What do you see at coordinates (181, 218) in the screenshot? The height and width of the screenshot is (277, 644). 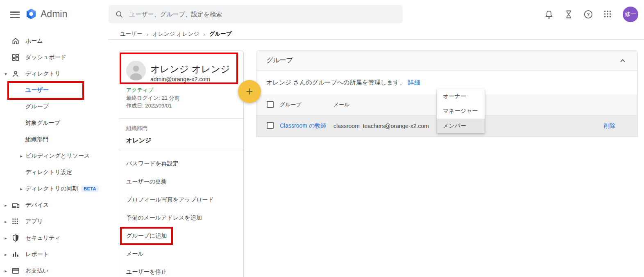 I see `add-alternate-email-action: 予備のメールアドレスを追加` at bounding box center [181, 218].